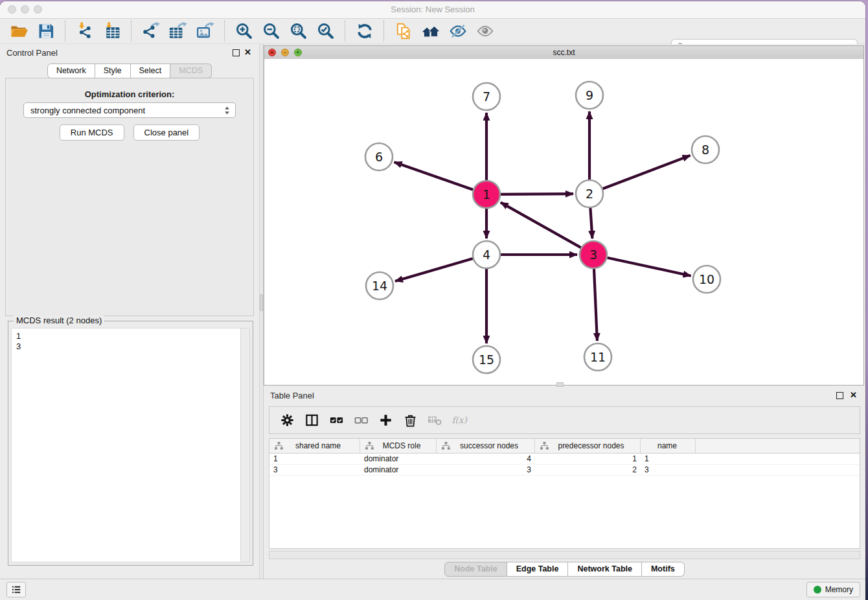 Image resolution: width=868 pixels, height=600 pixels. I want to click on node-label: 2, so click(589, 194).